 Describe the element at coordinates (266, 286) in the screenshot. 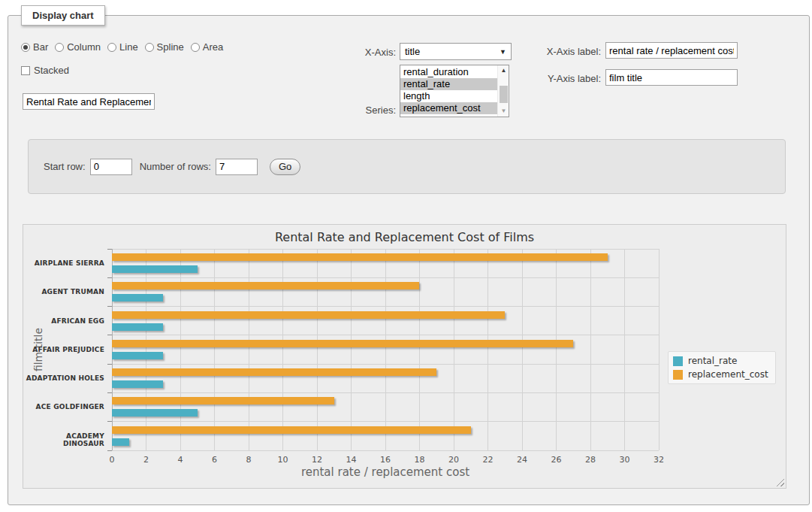

I see `bar-replacement_cost-agent-truman` at that location.